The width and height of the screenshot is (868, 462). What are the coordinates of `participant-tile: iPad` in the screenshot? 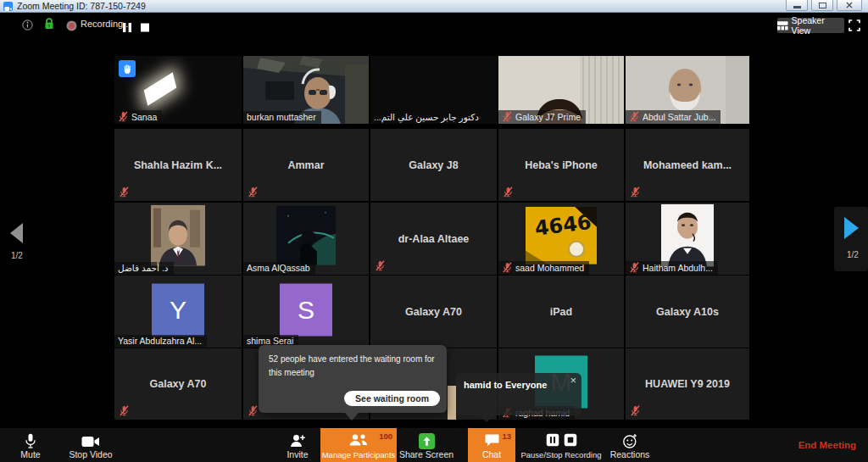 It's located at (561, 312).